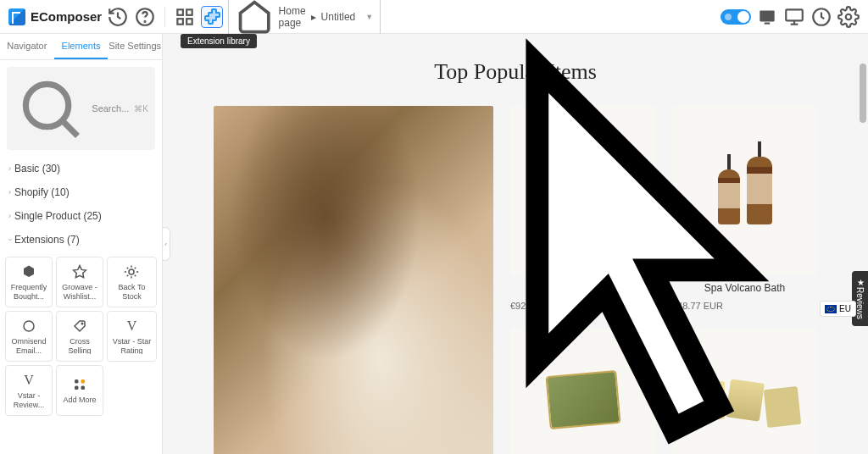  I want to click on product-price: €48.77 EUR, so click(744, 306).